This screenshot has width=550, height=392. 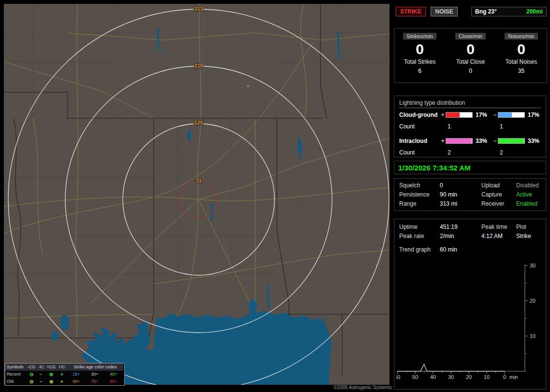 What do you see at coordinates (471, 62) in the screenshot?
I see `total-close-label: Total Close` at bounding box center [471, 62].